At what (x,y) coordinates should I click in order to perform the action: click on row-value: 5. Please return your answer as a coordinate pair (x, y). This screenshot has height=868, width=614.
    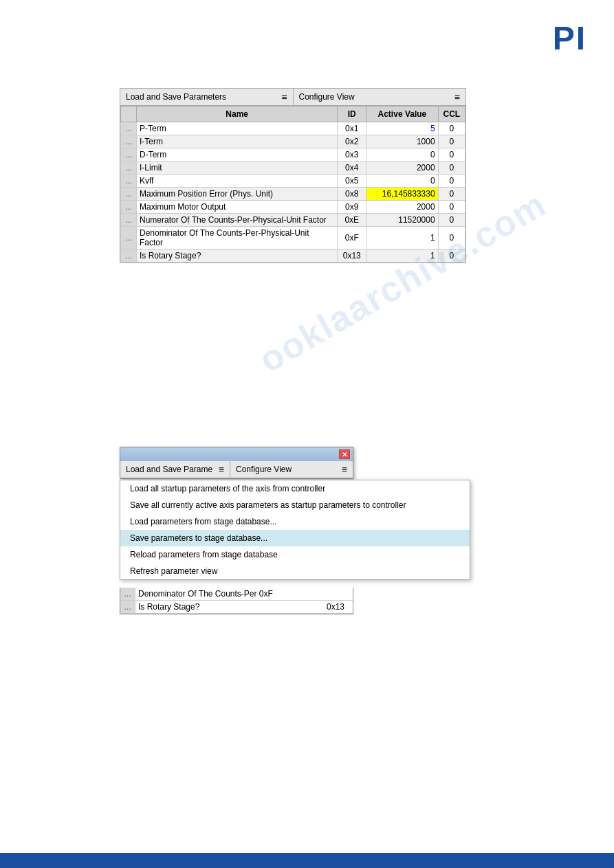
    Looking at the image, I should click on (402, 129).